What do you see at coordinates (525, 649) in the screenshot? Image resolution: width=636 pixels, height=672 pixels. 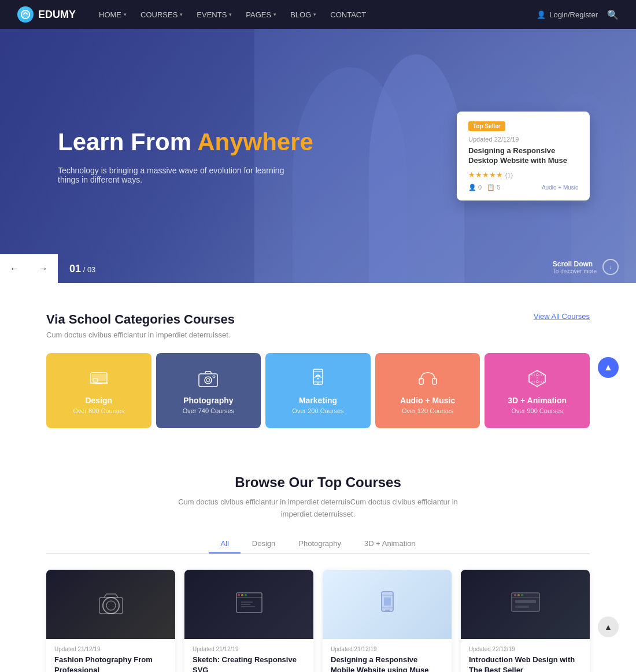 I see `course-updated-4: Updated 22/12/19` at bounding box center [525, 649].